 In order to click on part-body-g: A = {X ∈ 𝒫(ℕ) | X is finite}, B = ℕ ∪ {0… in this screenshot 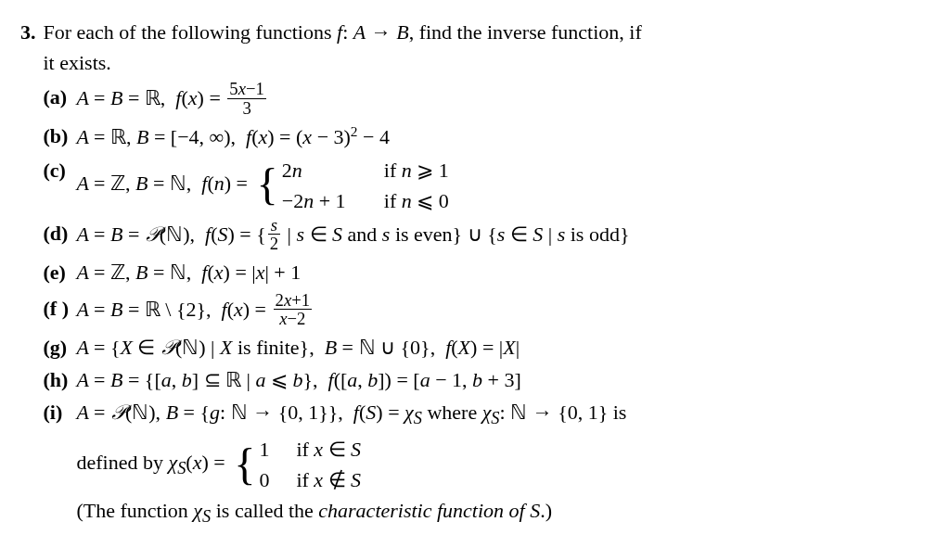, I will do `click(504, 347)`.